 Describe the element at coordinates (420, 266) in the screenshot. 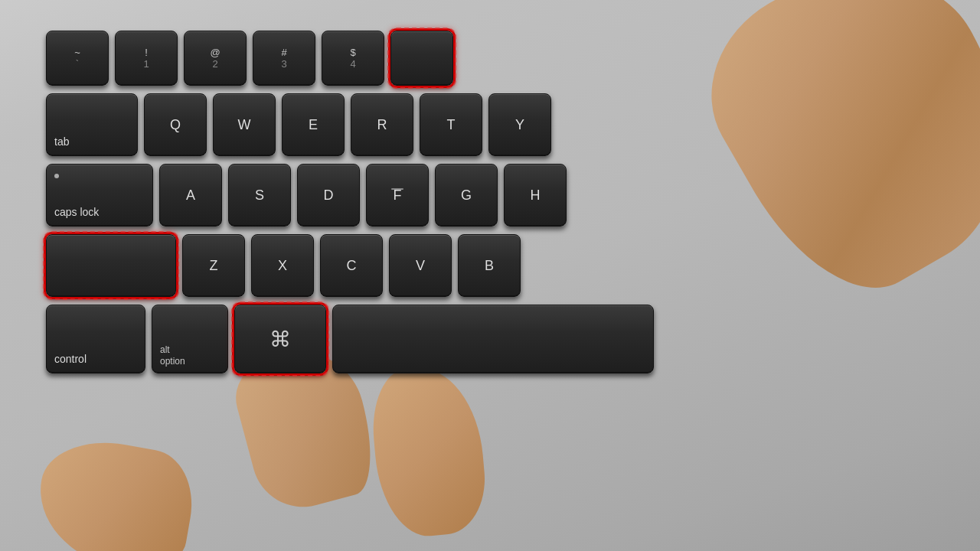

I see `v-key: V` at that location.